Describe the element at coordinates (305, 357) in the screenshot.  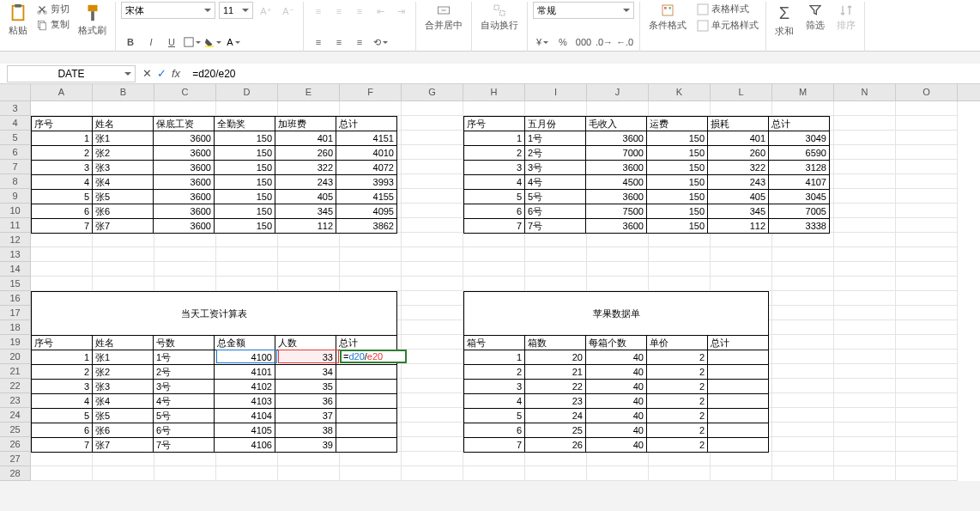
I see `cell: 33` at that location.